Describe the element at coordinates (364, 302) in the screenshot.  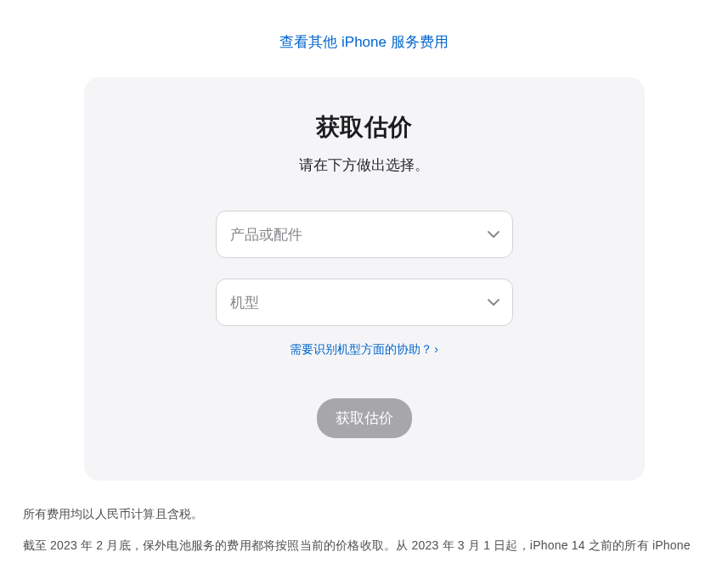
I see `model-select: 机型` at that location.